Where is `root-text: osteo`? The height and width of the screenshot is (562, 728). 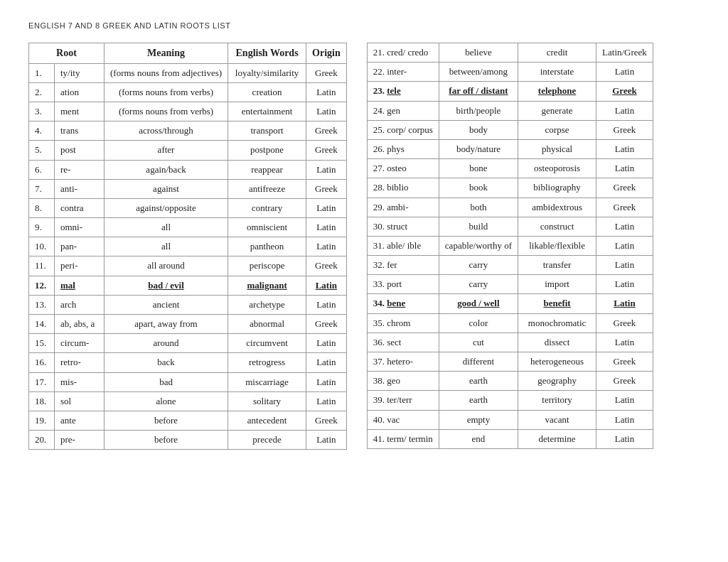 root-text: osteo is located at coordinates (397, 168).